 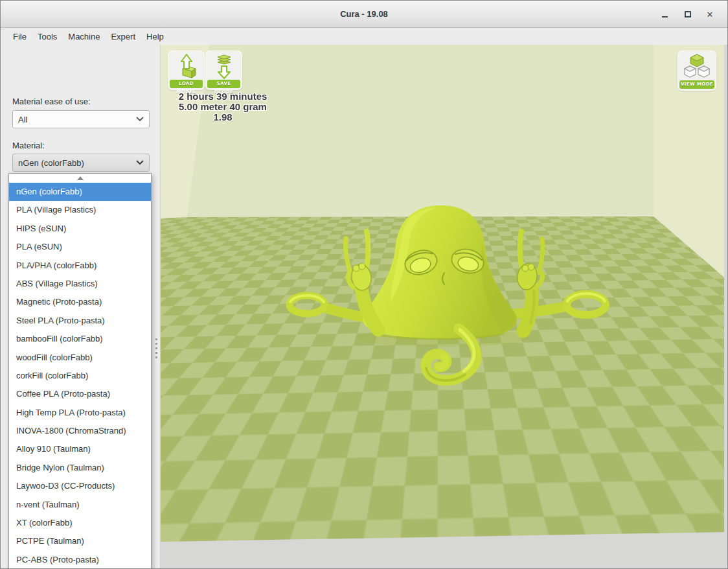 What do you see at coordinates (81, 119) in the screenshot?
I see `ease-of-use-combobox: All` at bounding box center [81, 119].